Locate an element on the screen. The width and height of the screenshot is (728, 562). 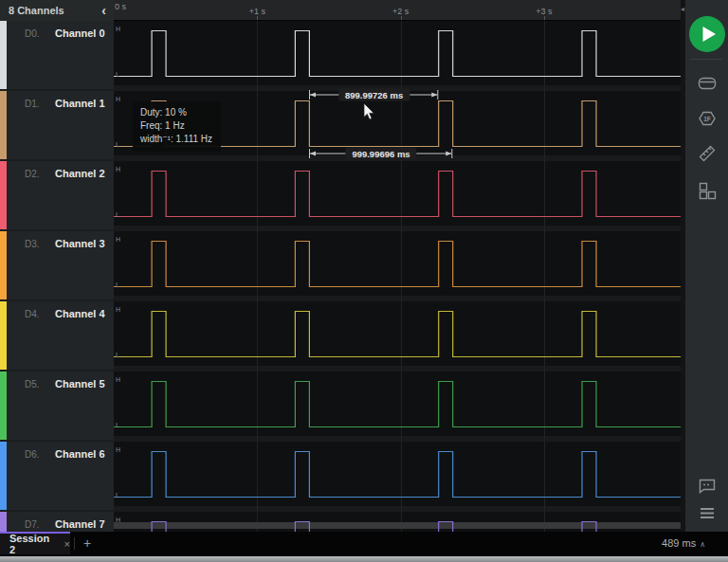
channel-name: Channel 5 is located at coordinates (80, 384).